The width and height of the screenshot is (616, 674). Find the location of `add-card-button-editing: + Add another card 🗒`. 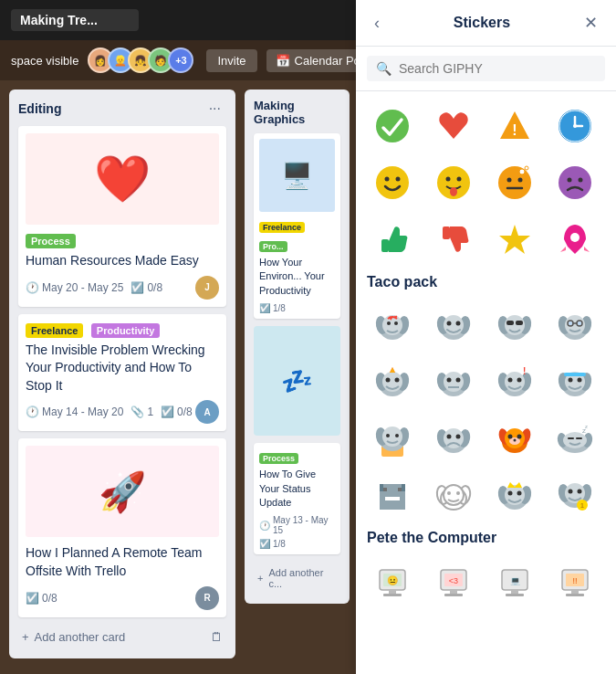

add-card-button-editing: + Add another card 🗒 is located at coordinates (122, 637).